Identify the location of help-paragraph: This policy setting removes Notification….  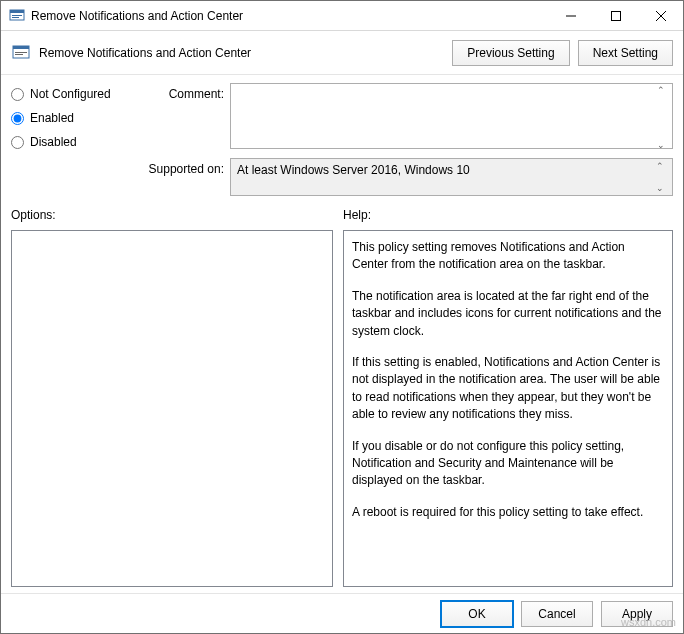
(508, 256).